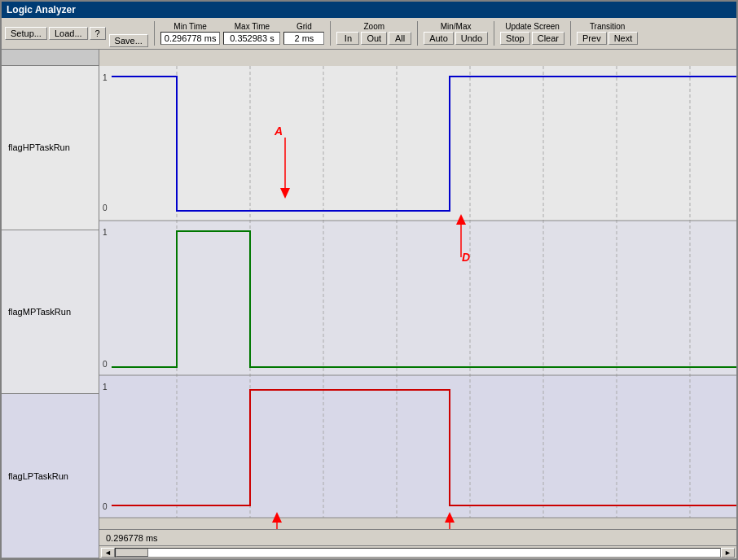 This screenshot has width=738, height=560. I want to click on scrollbar-thumb, so click(132, 553).